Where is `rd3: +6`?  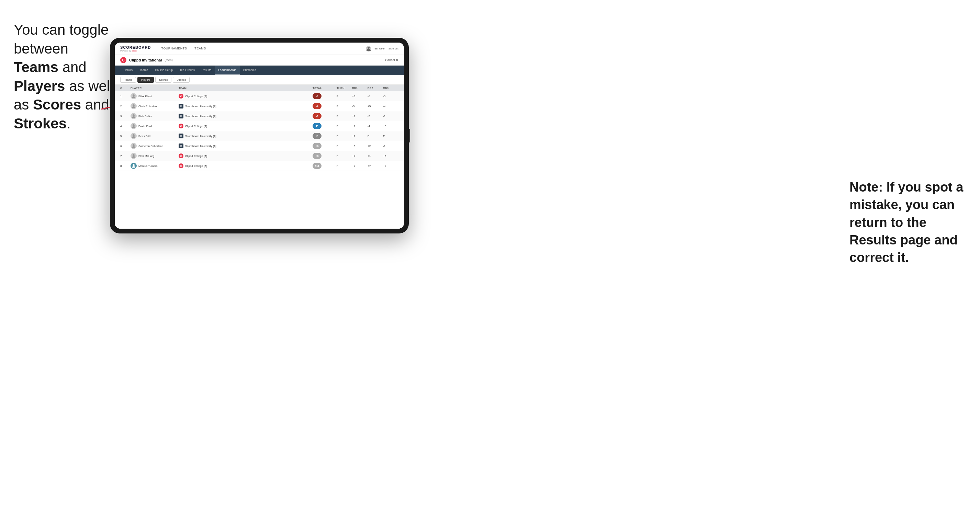 rd3: +6 is located at coordinates (391, 156).